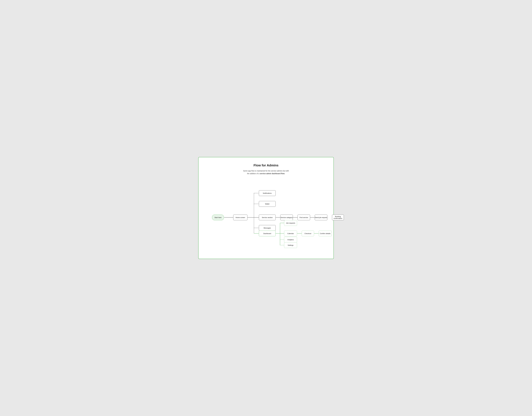  What do you see at coordinates (338, 218) in the screenshot?
I see `booking-confirmation-node: Booking confirmation` at bounding box center [338, 218].